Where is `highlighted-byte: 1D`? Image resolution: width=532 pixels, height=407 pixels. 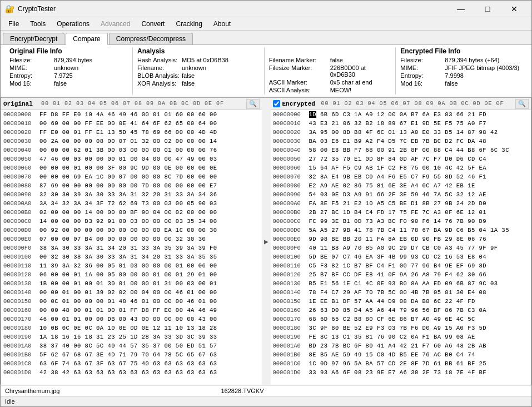 highlighted-byte: 1D is located at coordinates (313, 115).